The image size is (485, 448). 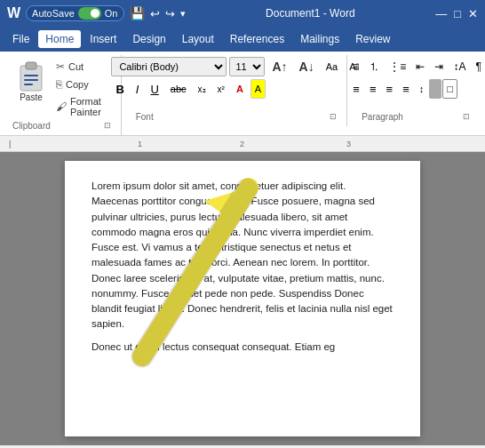 What do you see at coordinates (374, 67) in the screenshot?
I see `list-number-button: ⒈` at bounding box center [374, 67].